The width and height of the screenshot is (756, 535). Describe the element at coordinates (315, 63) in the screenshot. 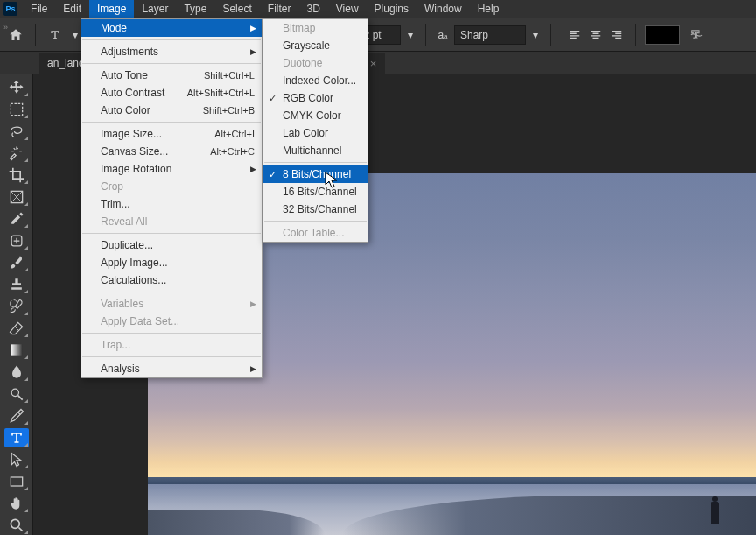

I see `menu-item-duotone: Duotone` at that location.